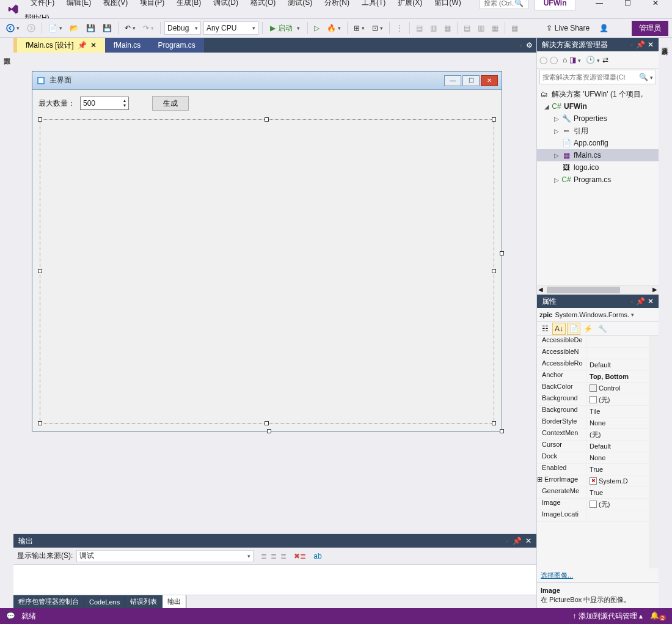  I want to click on status-notifications: 🔔2, so click(658, 616).